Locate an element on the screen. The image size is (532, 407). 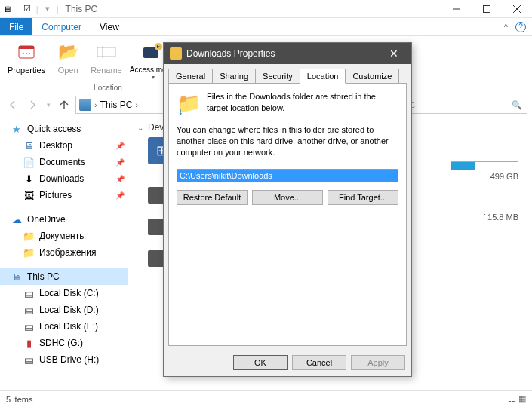
location-path-input is located at coordinates (288, 176).